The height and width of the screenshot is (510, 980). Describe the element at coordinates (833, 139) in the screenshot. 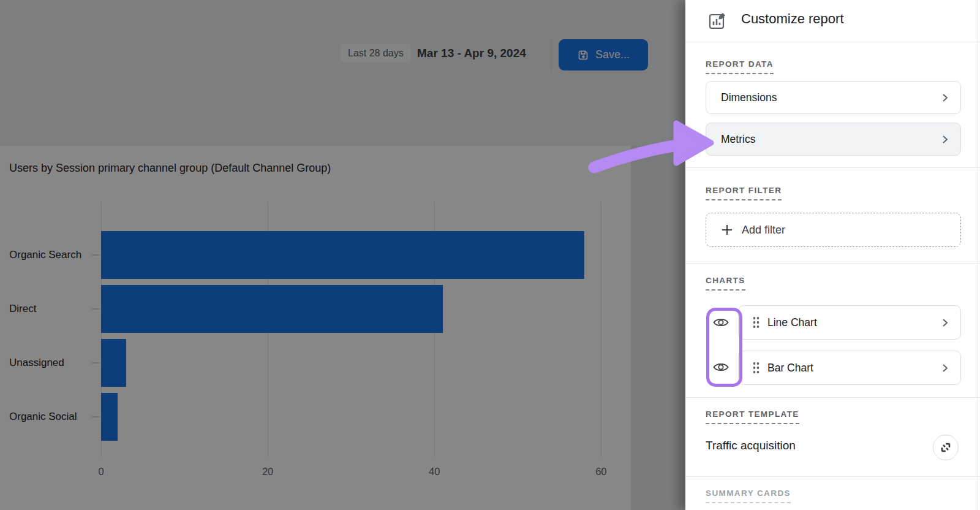

I see `metrics-button: Metrics` at that location.